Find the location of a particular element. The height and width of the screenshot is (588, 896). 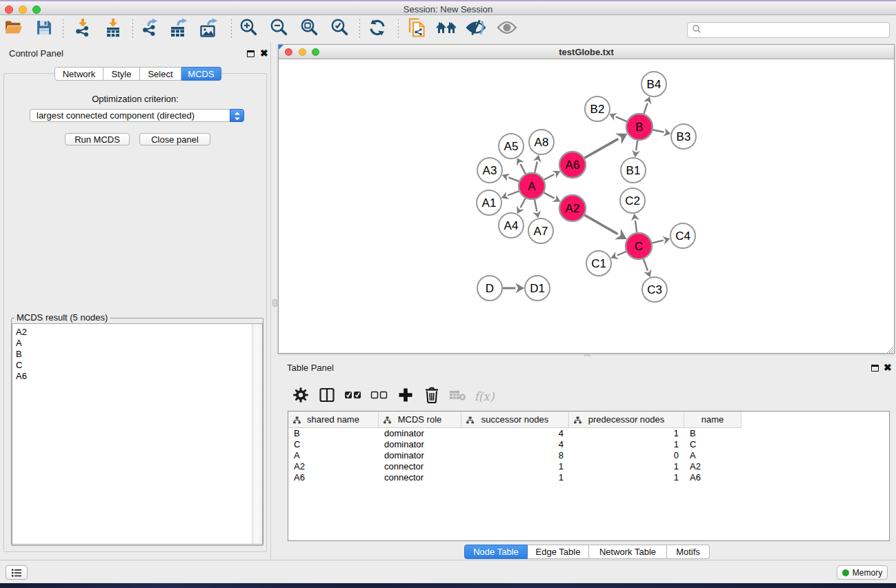

clone-network-button is located at coordinates (417, 29).